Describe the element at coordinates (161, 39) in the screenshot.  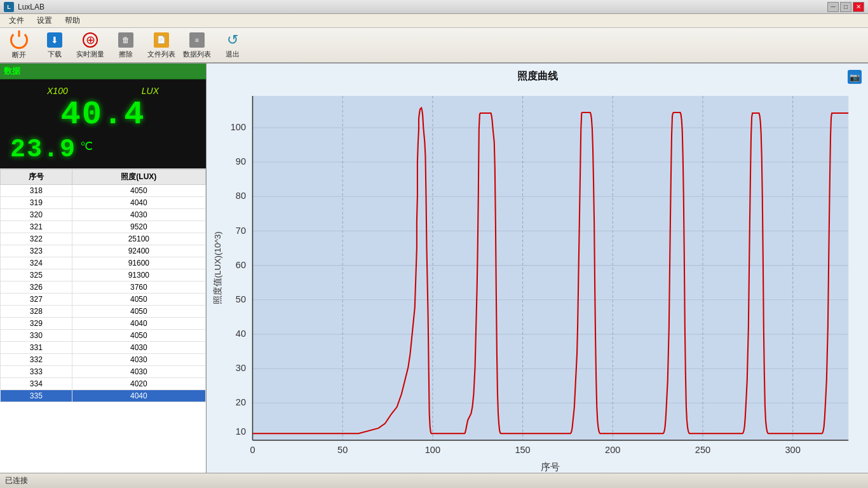
I see `file-list-icon: 📄` at that location.